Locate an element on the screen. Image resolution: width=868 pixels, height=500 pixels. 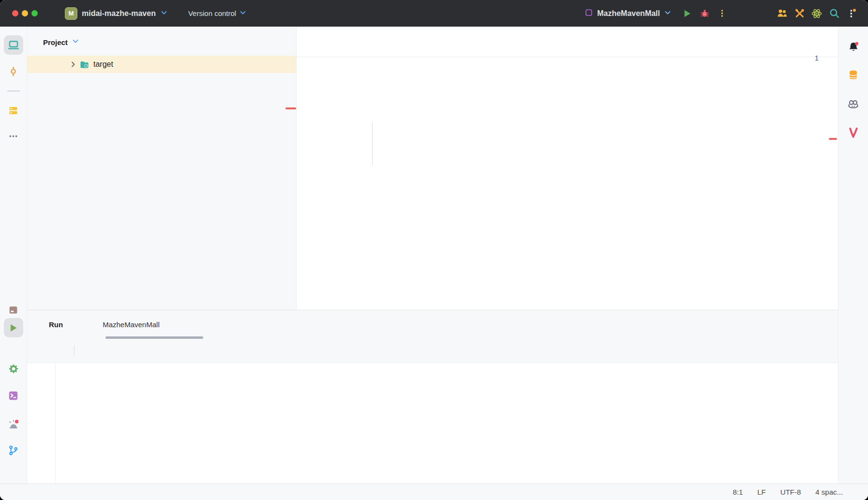
settings-sync-button is located at coordinates (14, 369).